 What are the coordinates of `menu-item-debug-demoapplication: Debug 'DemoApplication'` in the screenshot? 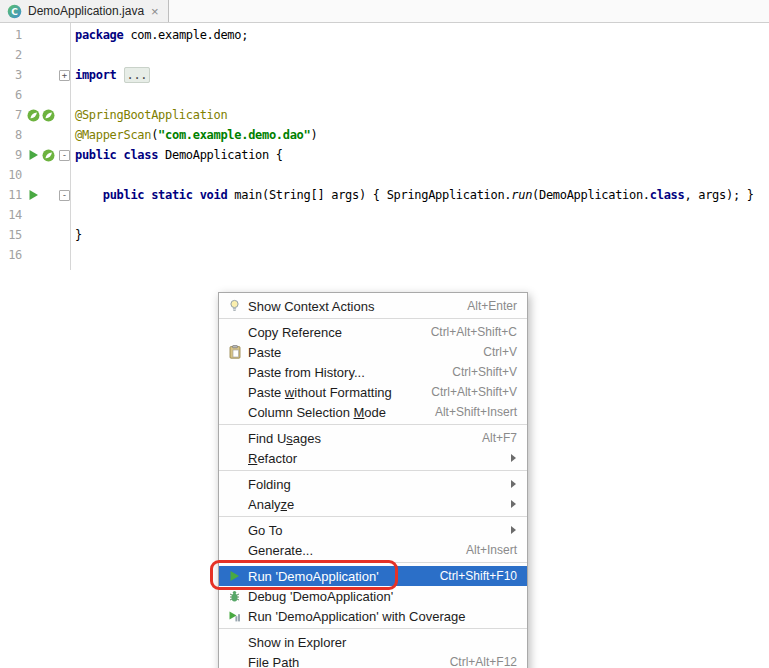 It's located at (373, 596).